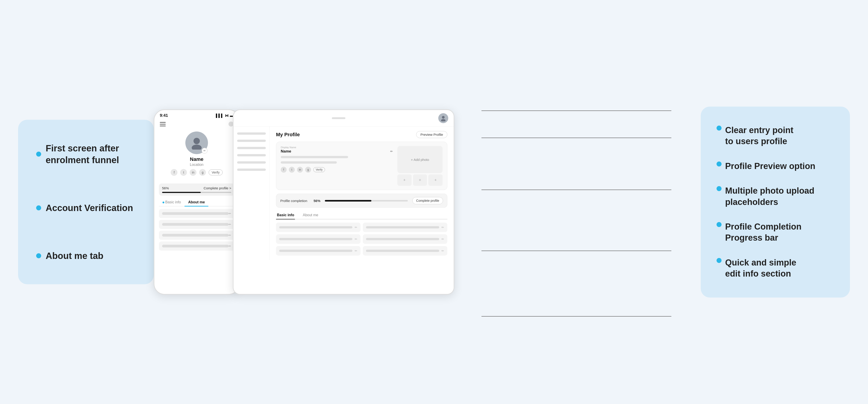  What do you see at coordinates (362, 193) in the screenshot?
I see `desktop-main: My Profile Preview Profile Display Name …` at bounding box center [362, 193].